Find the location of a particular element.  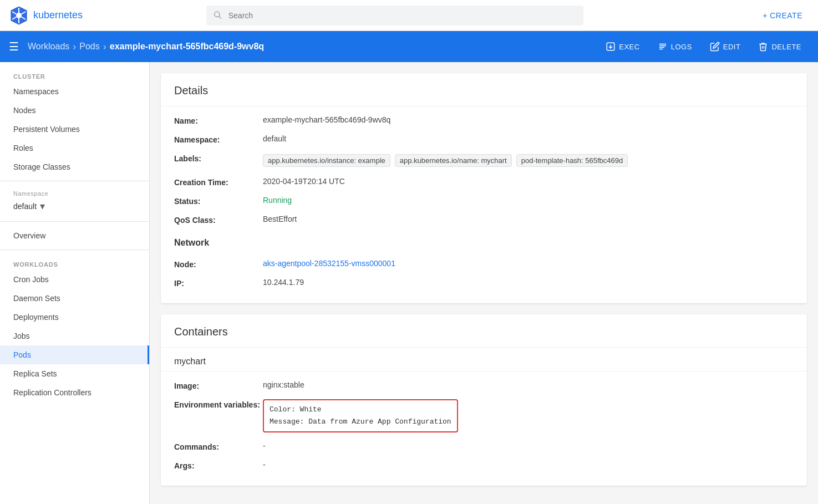

exec-icon is located at coordinates (611, 47).